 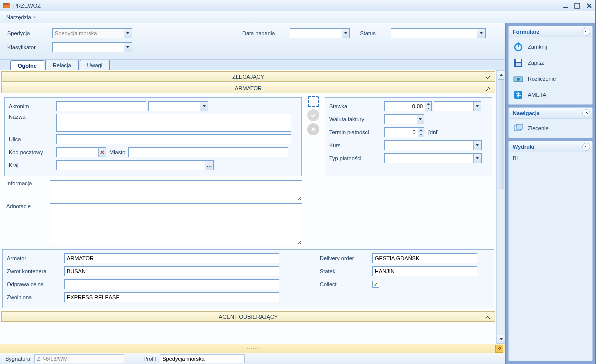 I want to click on side-item-label: Zamknij, so click(x=538, y=47).